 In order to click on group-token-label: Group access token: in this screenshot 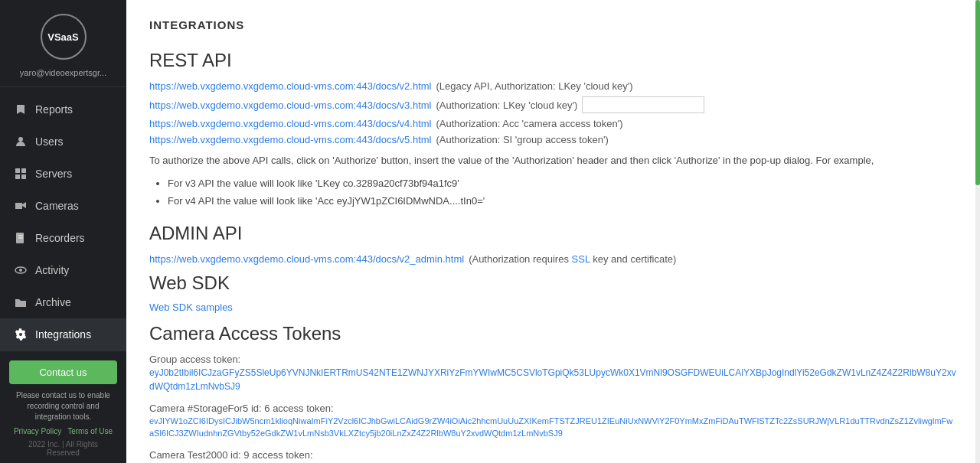, I will do `click(194, 360)`.